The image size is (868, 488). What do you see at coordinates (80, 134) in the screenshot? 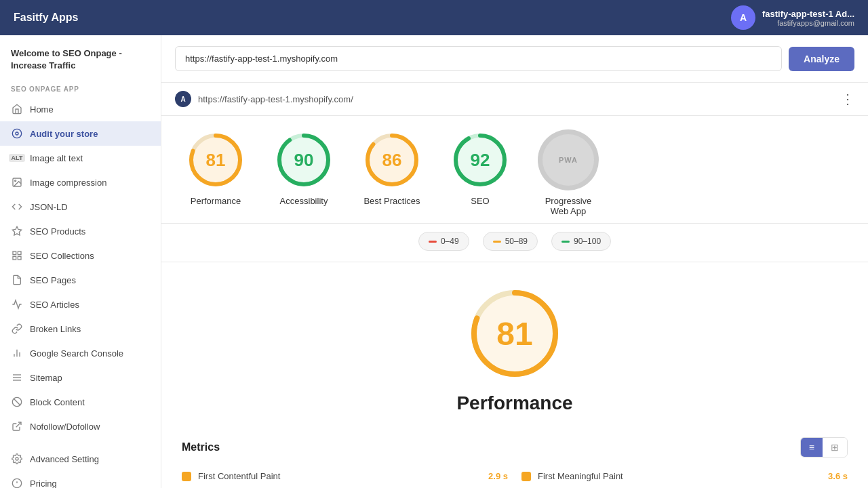
I see `sidebar-item-audit: Audit your store` at bounding box center [80, 134].